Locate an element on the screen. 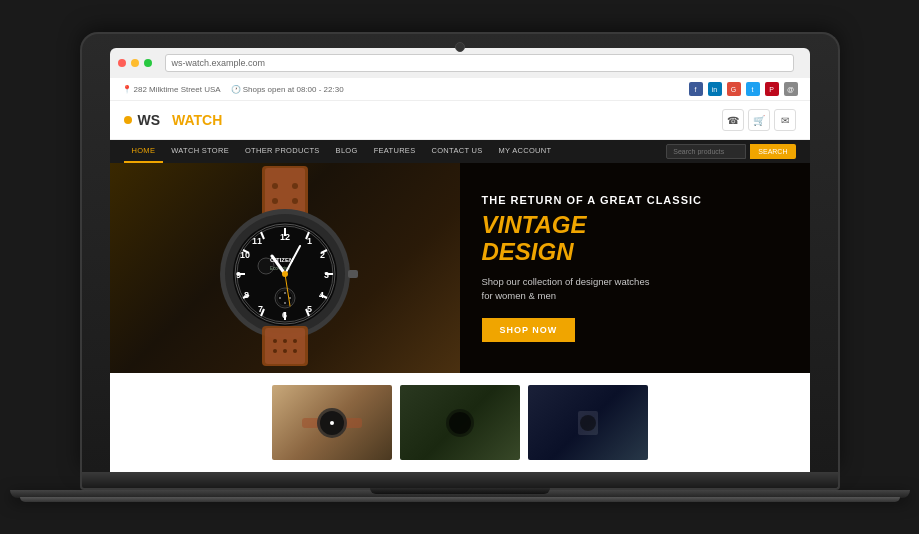 Image resolution: width=919 pixels, height=534 pixels. header-icons: ☎ 🛒 ✉ is located at coordinates (759, 120).